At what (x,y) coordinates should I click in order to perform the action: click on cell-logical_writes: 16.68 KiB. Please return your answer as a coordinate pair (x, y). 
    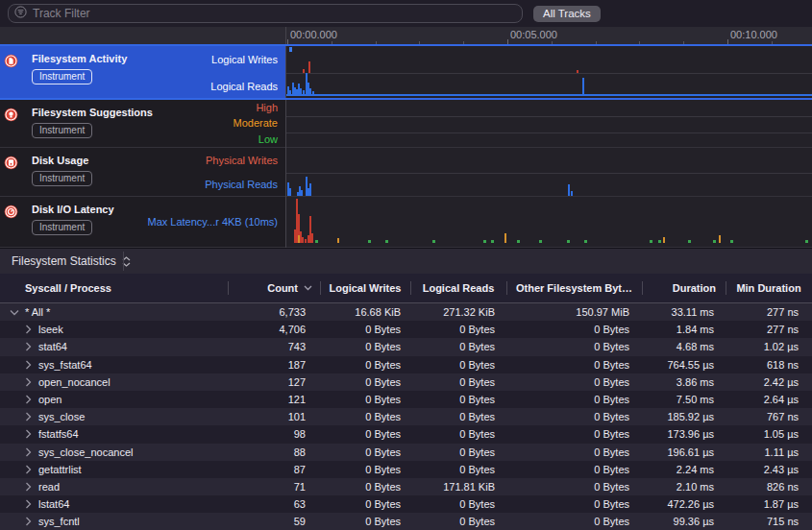
    Looking at the image, I should click on (365, 312).